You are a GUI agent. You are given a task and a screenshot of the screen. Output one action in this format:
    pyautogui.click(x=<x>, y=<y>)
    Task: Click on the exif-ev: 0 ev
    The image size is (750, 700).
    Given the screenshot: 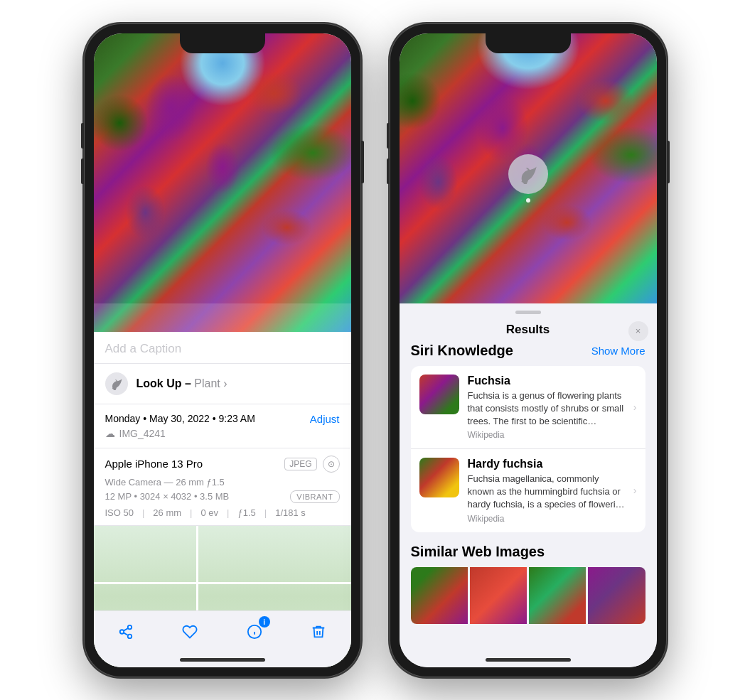 What is the action you would take?
    pyautogui.click(x=209, y=513)
    